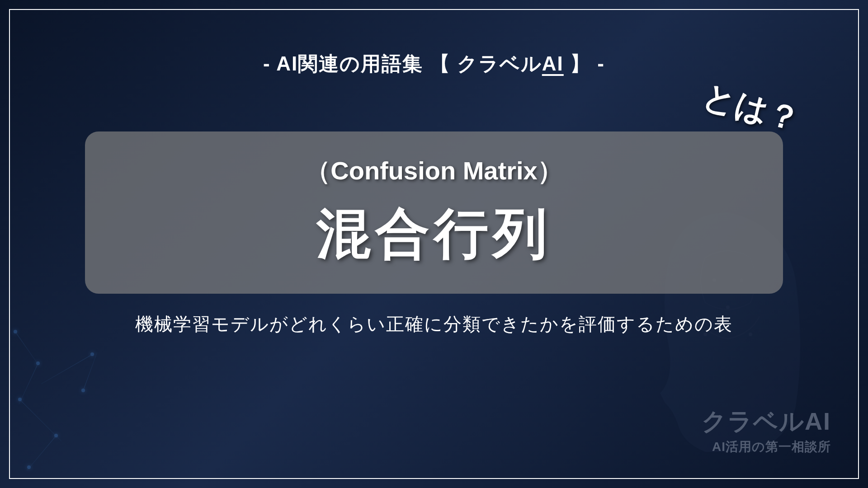  What do you see at coordinates (402, 63) in the screenshot?
I see `header-prefix: - AI関連の用語集 【 クラベル` at bounding box center [402, 63].